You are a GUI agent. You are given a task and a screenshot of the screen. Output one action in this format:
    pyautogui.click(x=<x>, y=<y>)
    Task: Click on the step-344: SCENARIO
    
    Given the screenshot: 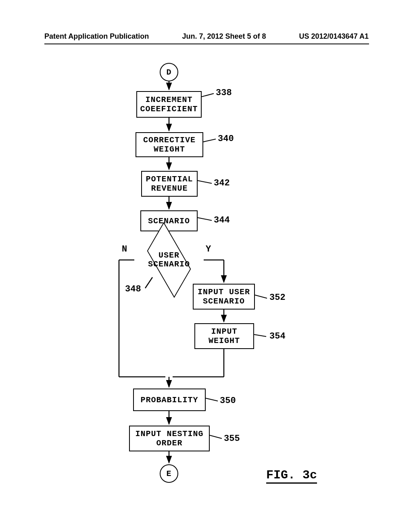 What is the action you would take?
    pyautogui.click(x=169, y=221)
    